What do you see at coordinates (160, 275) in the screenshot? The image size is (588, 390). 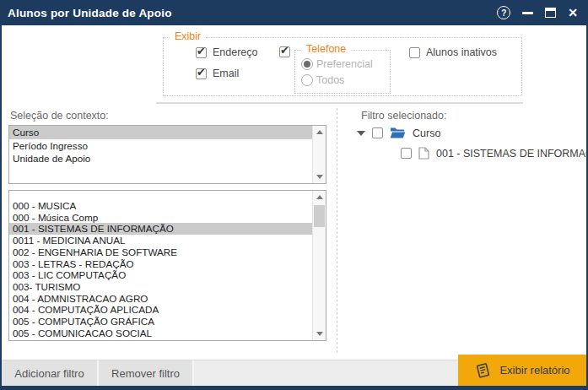 I see `list-item: 003 - LIC COMPUTAÇÃO` at bounding box center [160, 275].